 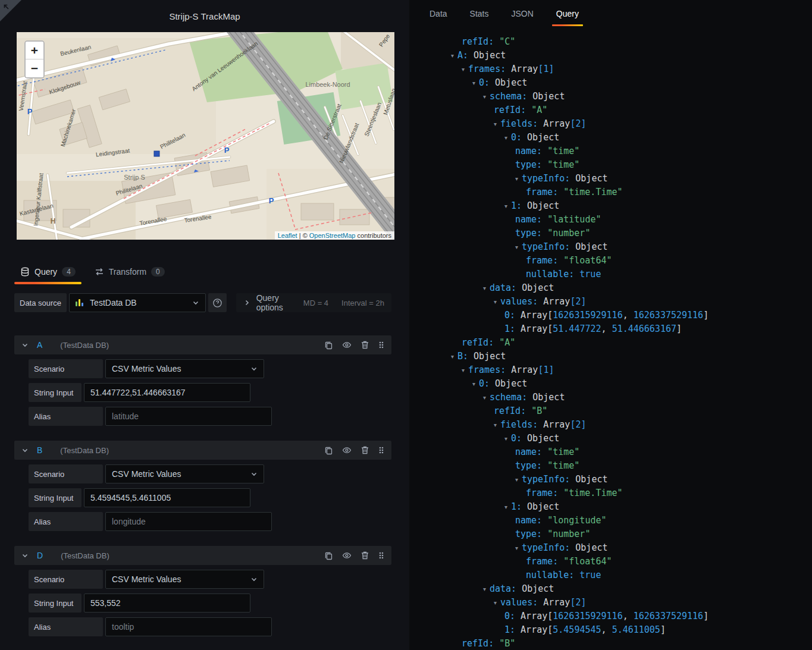 What do you see at coordinates (130, 274) in the screenshot?
I see `tab-transform: Transform 0` at bounding box center [130, 274].